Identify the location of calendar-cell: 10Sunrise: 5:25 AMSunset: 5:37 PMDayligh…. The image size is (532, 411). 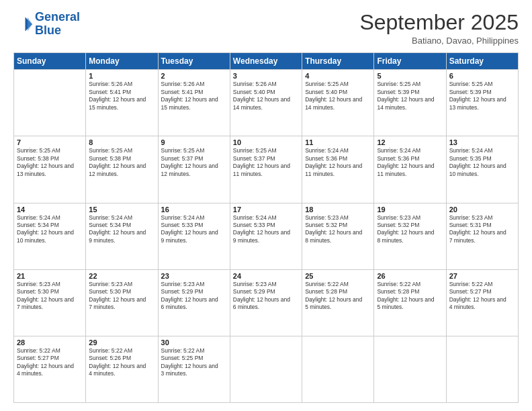
(266, 169).